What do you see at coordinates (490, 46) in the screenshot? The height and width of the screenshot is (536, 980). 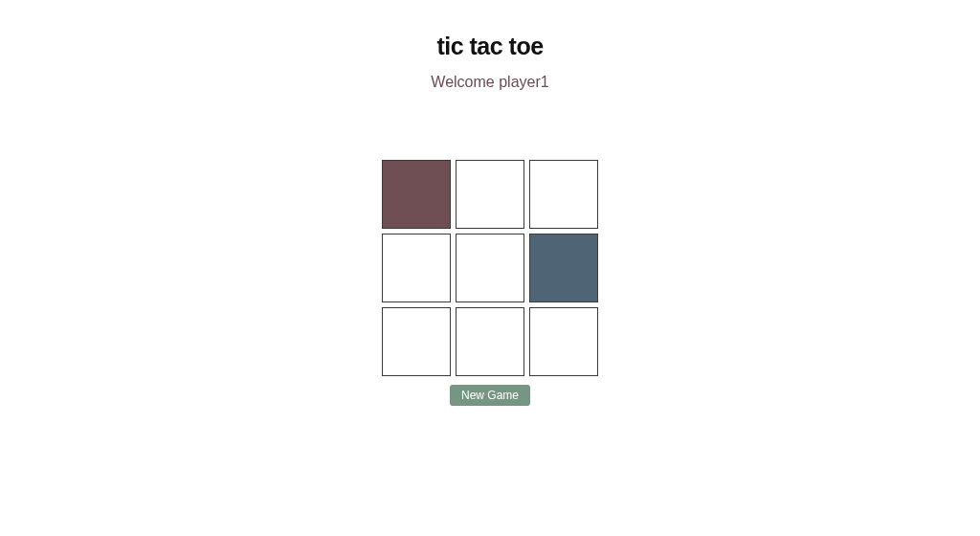 I see `page-title: tic tac toe` at bounding box center [490, 46].